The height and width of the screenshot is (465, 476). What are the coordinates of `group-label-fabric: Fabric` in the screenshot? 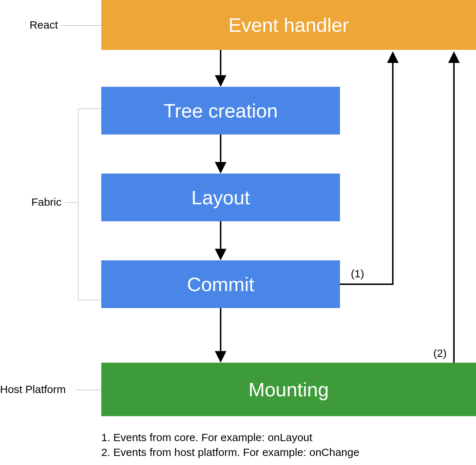 It's located at (31, 202).